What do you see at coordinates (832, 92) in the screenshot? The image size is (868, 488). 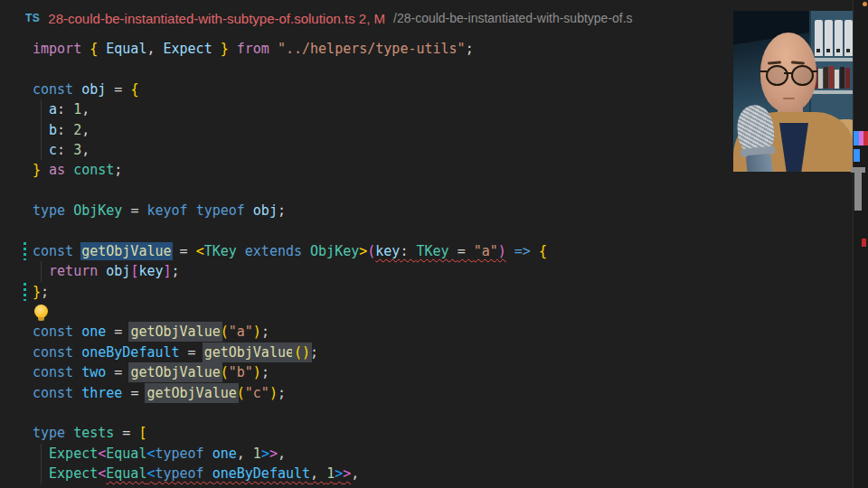 I see `webcam-shelf-board` at bounding box center [832, 92].